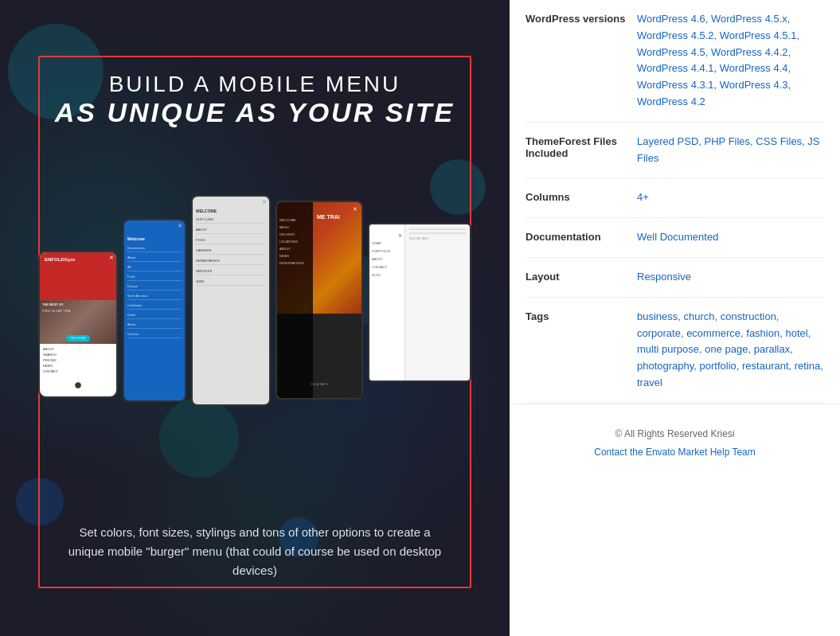 This screenshot has height=636, width=840. What do you see at coordinates (154, 259) in the screenshot?
I see `tablet-sm-item-2: About` at bounding box center [154, 259].